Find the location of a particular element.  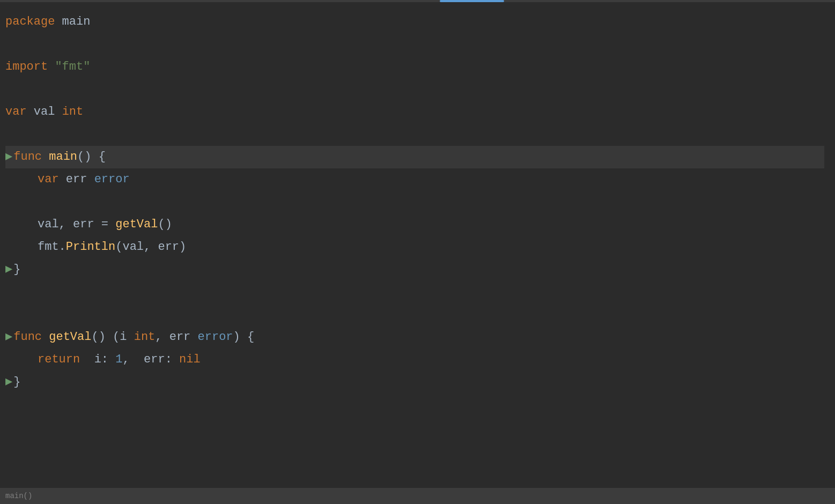

token-brace: { is located at coordinates (102, 157).